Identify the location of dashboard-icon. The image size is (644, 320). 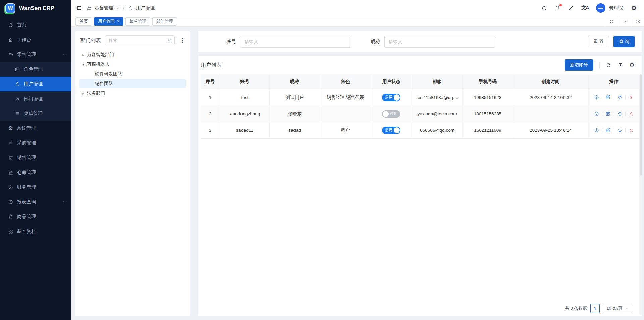
(11, 25).